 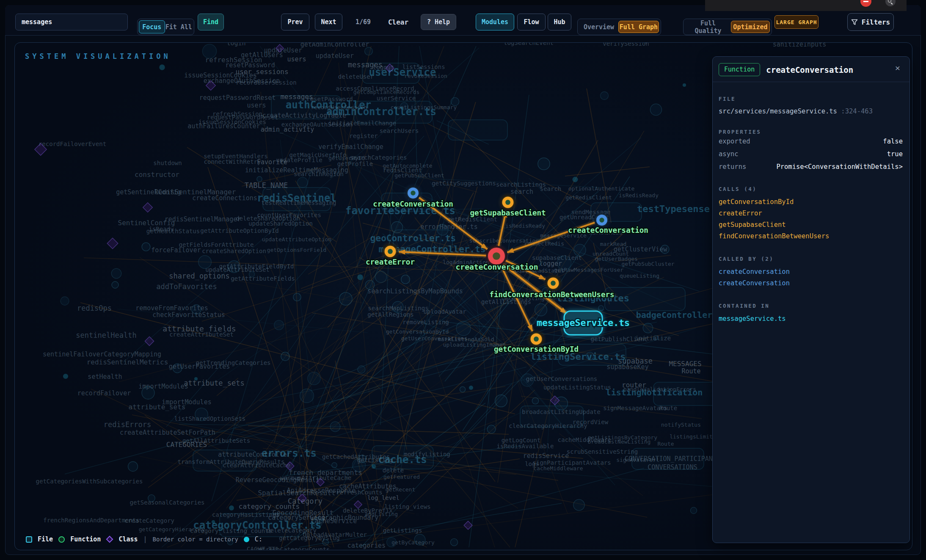 What do you see at coordinates (196, 539) in the screenshot?
I see `legend-border-note: Border color = directory` at bounding box center [196, 539].